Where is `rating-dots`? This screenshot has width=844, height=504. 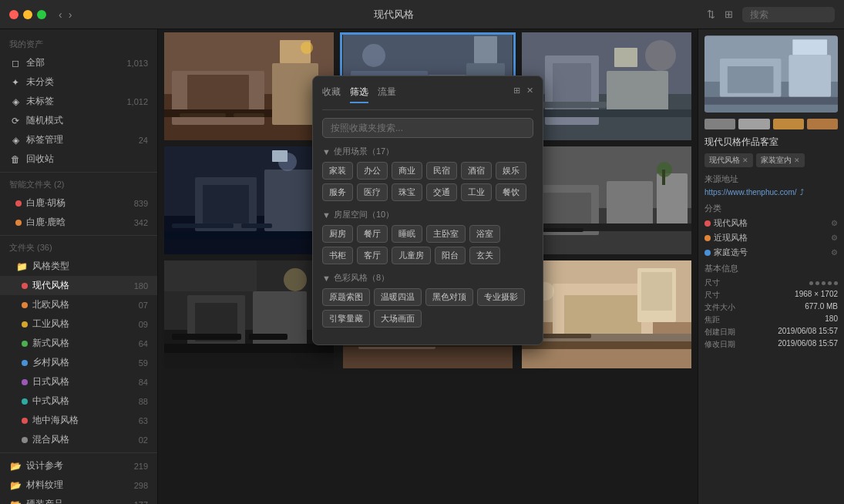
rating-dots is located at coordinates (823, 283).